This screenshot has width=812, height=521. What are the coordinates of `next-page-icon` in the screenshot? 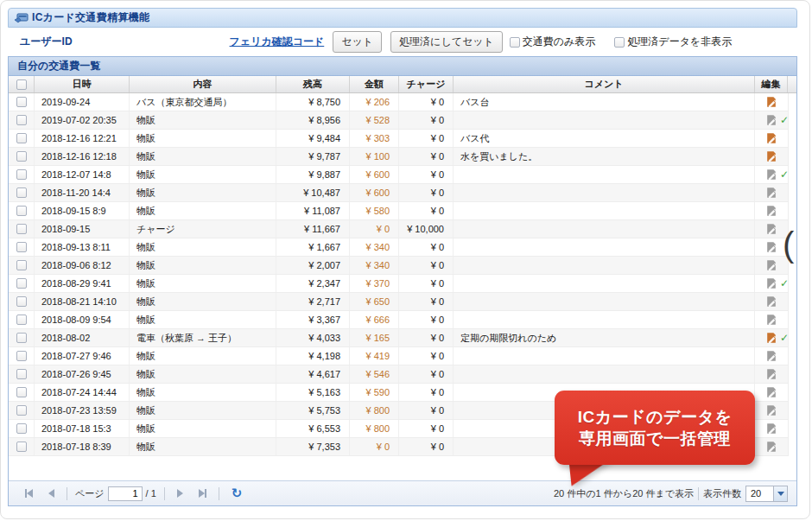 It's located at (180, 493).